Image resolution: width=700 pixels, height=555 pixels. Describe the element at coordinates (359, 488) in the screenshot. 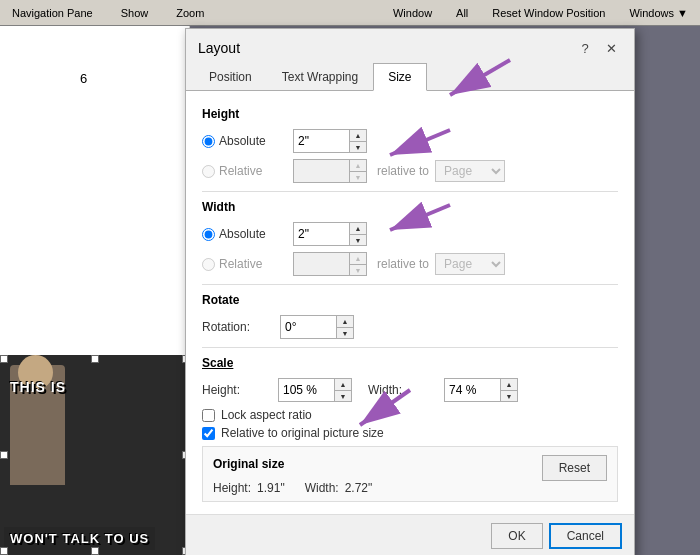

I see `orig-size-width-value: 2.72"` at that location.